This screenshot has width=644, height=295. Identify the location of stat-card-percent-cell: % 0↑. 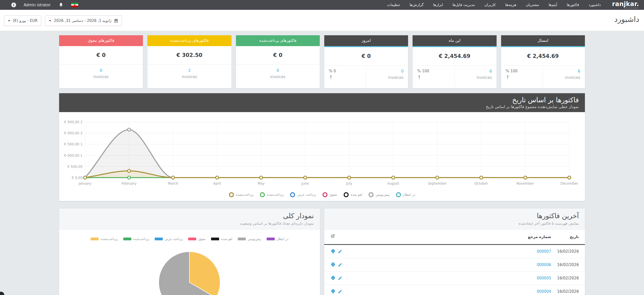
(345, 77).